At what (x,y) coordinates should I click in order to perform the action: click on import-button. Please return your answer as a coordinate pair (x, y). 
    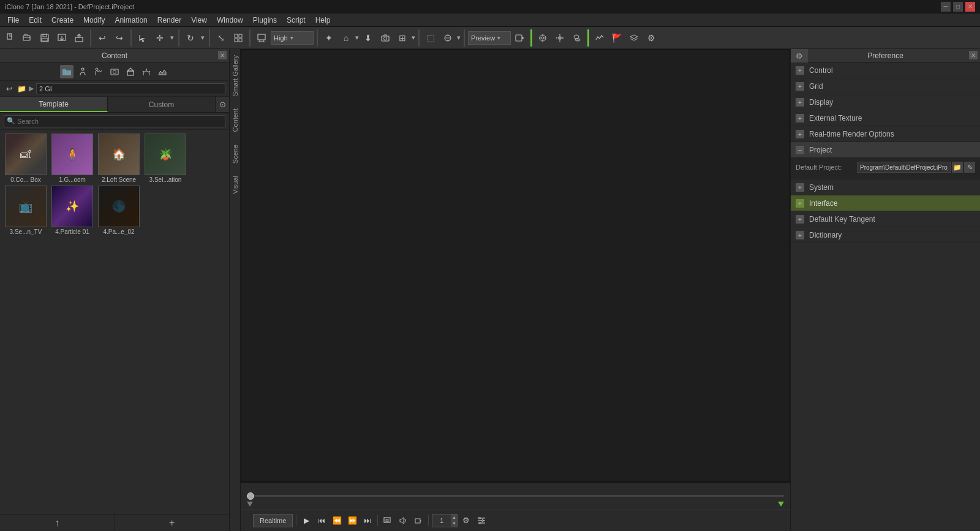
    Looking at the image, I should click on (79, 38).